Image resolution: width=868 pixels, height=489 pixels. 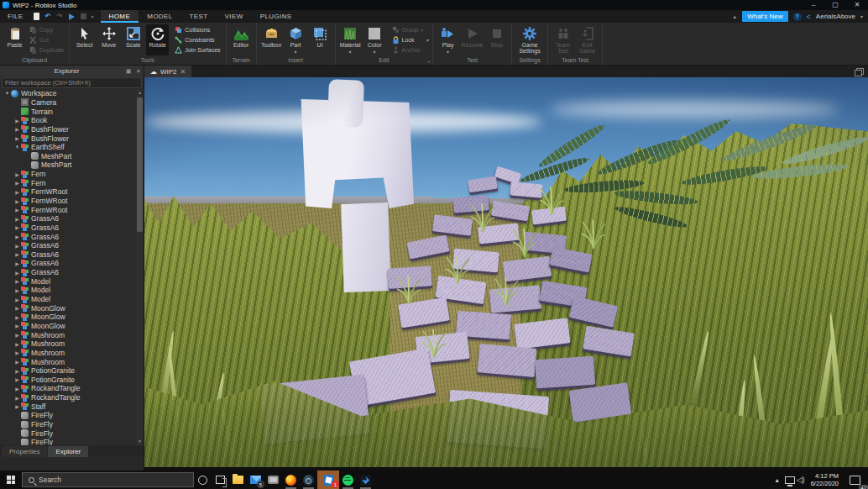 I want to click on dock-tab-explorer: Explorer, so click(x=68, y=452).